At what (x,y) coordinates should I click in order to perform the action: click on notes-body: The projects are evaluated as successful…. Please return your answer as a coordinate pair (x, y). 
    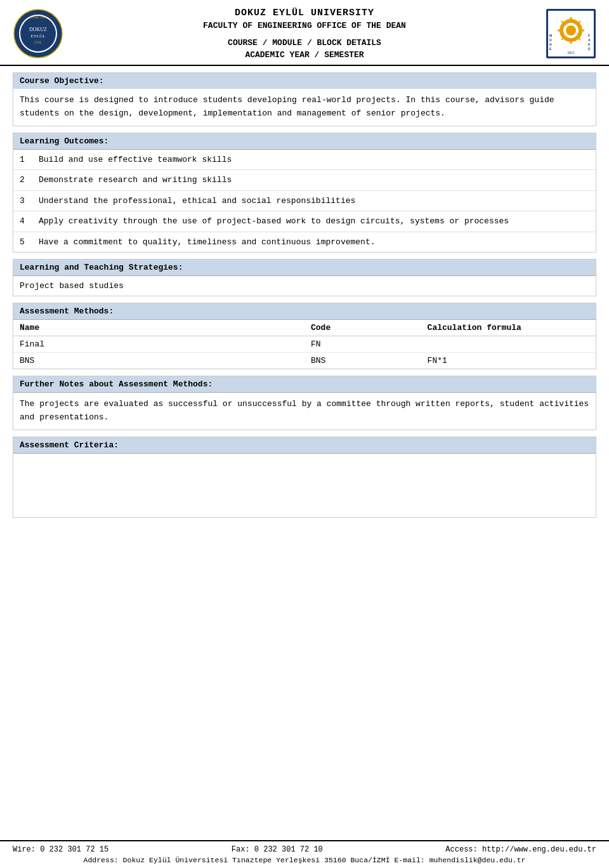
    Looking at the image, I should click on (304, 411).